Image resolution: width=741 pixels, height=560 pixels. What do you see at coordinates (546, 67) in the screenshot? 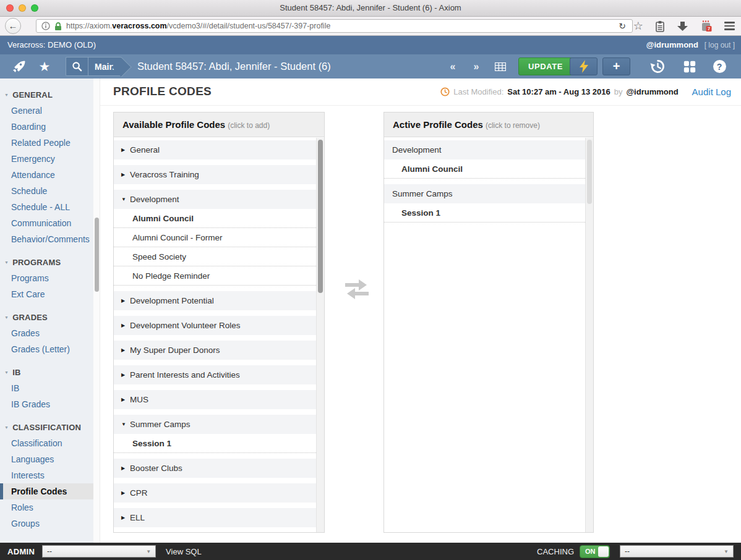
I see `update-button: UPDATE` at bounding box center [546, 67].